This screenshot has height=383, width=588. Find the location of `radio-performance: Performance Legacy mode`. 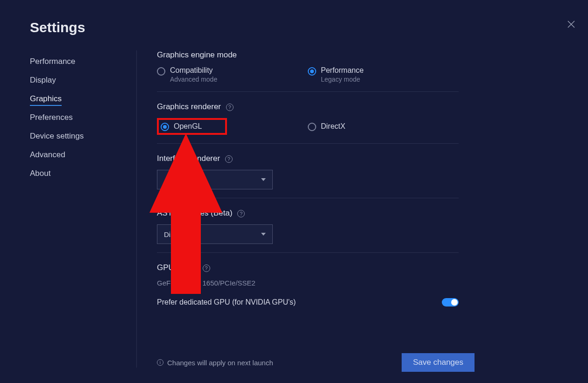

radio-performance: Performance Legacy mode is located at coordinates (383, 75).